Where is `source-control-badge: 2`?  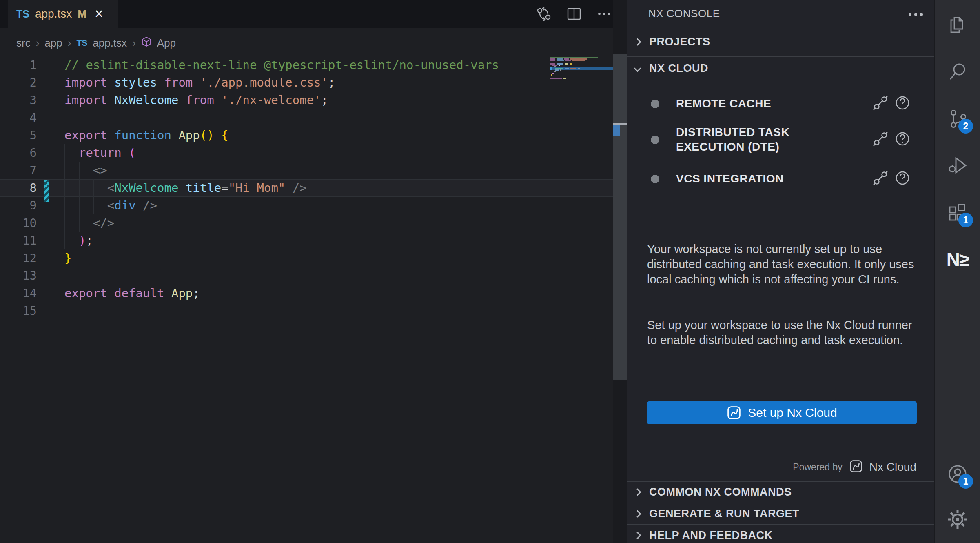
source-control-badge: 2 is located at coordinates (966, 126).